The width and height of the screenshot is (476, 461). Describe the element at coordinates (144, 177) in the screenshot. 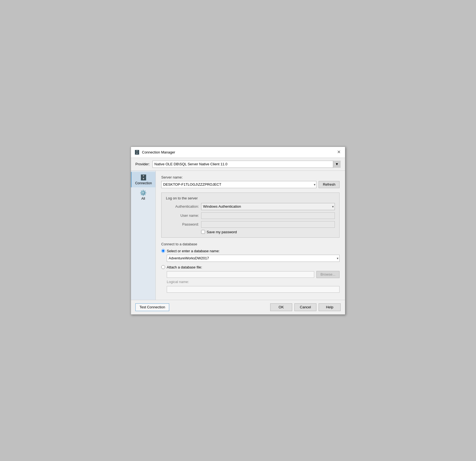

I see `connection-icon: 🗄️` at that location.